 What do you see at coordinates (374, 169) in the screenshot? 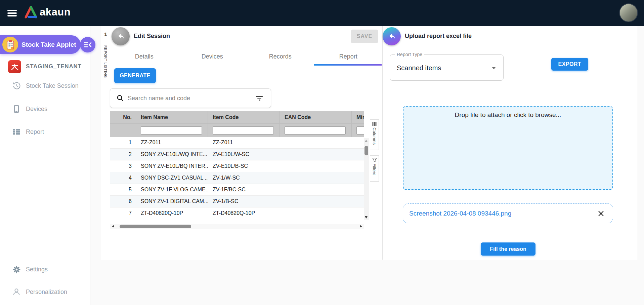
I see `side-tab-label: Filters` at bounding box center [374, 169].